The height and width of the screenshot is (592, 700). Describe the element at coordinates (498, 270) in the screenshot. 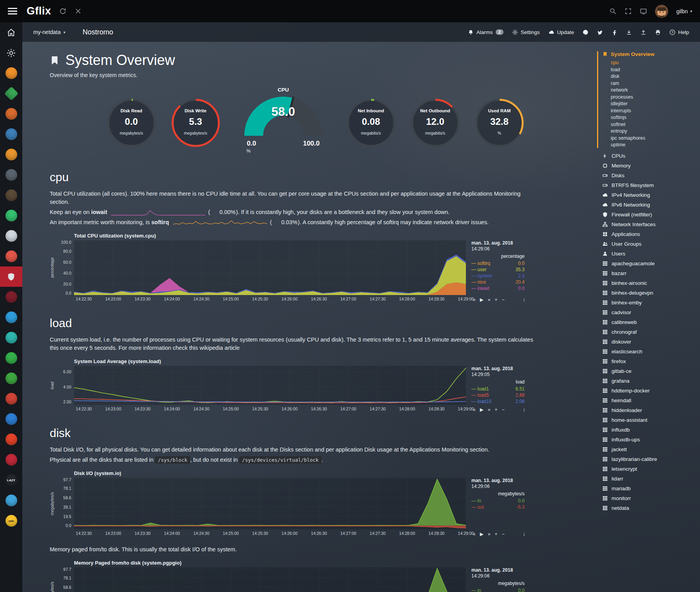

I see `legend-user: — user35.3` at that location.